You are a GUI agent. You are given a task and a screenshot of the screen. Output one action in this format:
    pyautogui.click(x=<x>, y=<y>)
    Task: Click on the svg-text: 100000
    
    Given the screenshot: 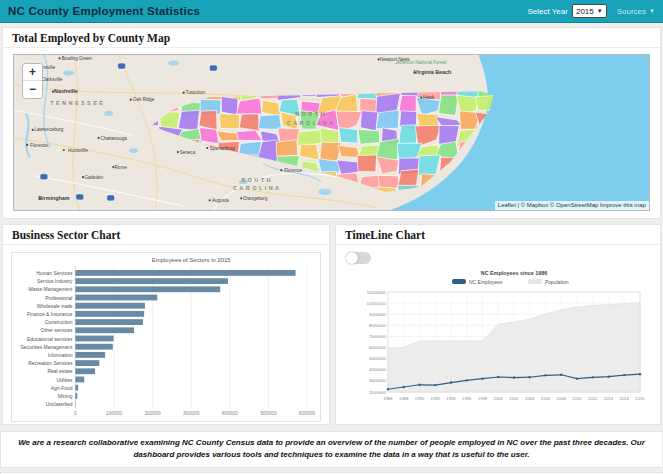 What is the action you would take?
    pyautogui.click(x=114, y=414)
    